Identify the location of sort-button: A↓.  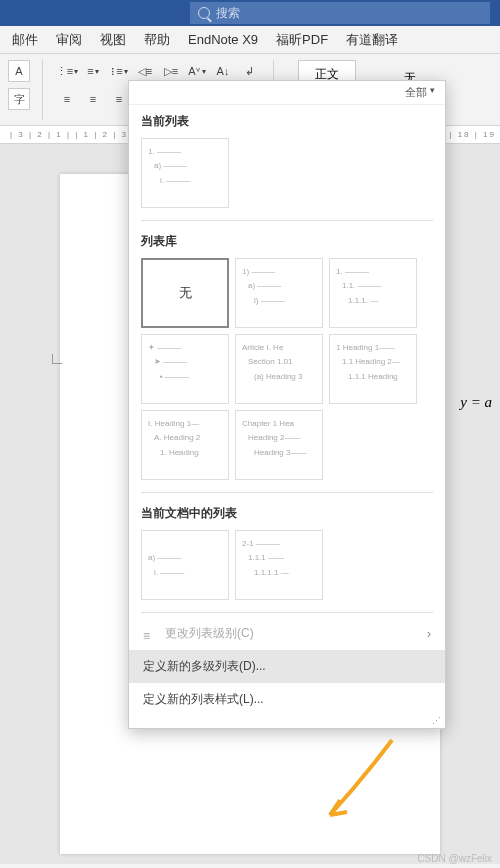
(223, 71).